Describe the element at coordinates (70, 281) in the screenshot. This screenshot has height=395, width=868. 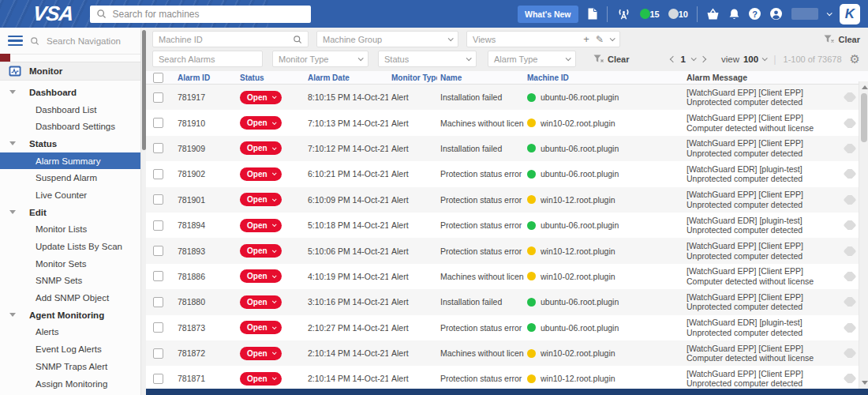
I see `sidebar-item: SNMP Sets` at that location.